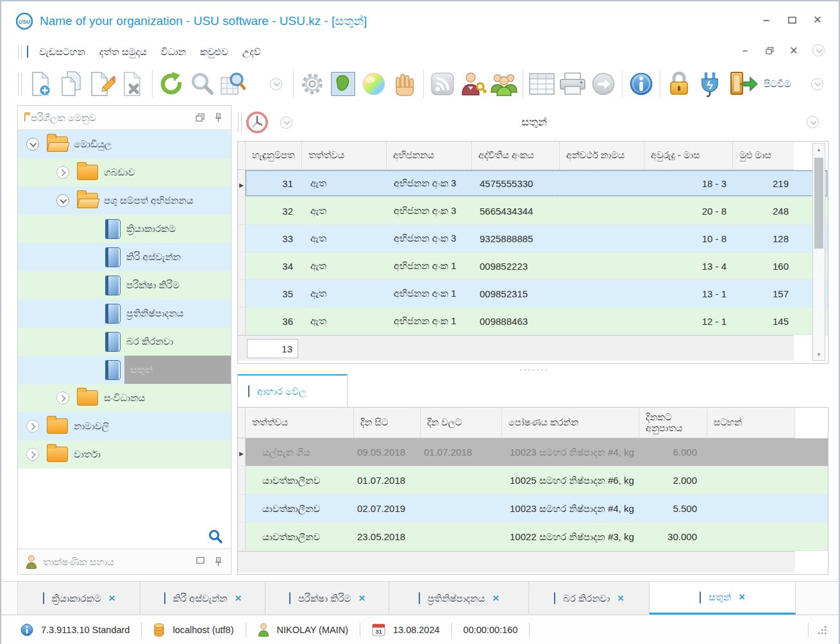 This screenshot has width=840, height=644. I want to click on edit-record-button, so click(103, 84).